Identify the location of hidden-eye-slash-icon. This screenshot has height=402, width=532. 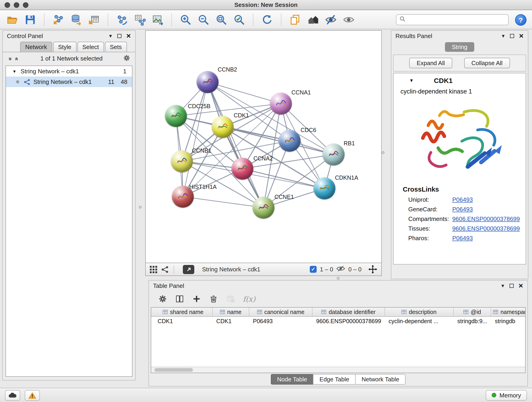
(341, 269).